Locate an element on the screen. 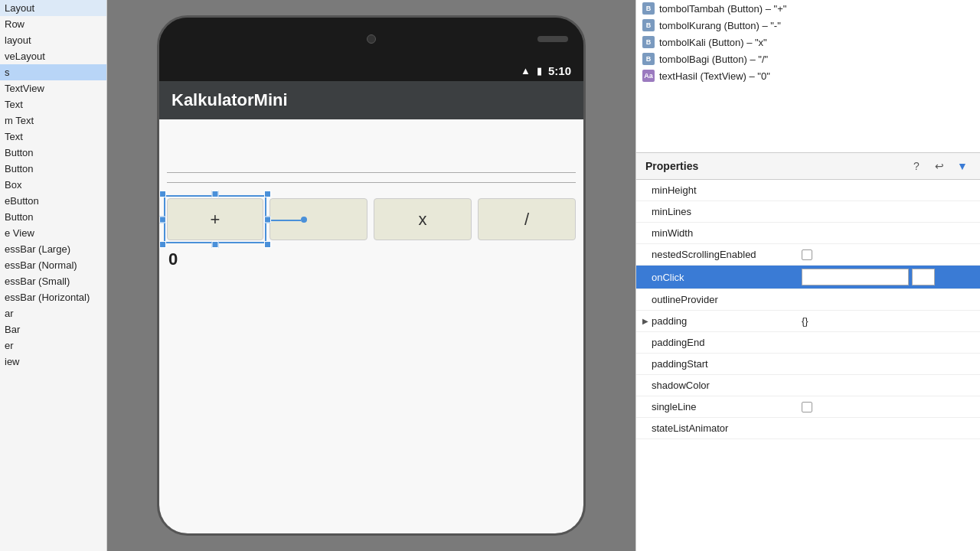  multiply-button: x is located at coordinates (423, 219).